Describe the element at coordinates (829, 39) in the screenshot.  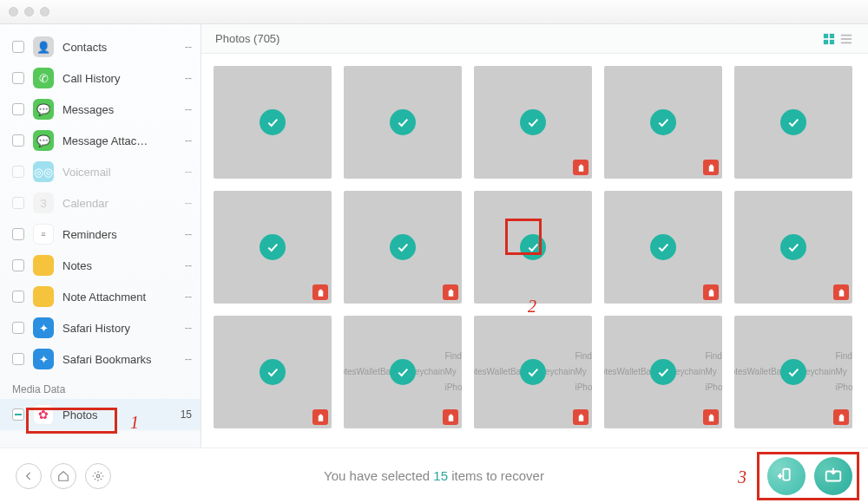
I see `grid-view-icon` at that location.